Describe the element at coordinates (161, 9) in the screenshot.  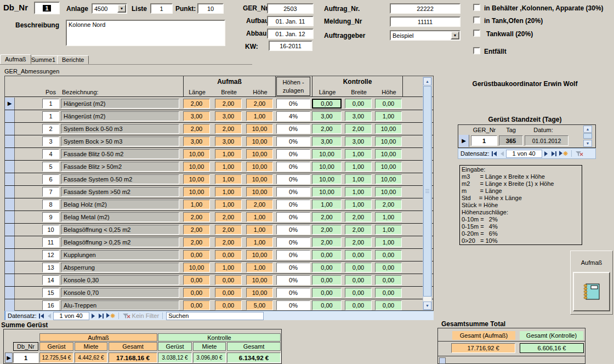
I see `liste-field: 1` at that location.